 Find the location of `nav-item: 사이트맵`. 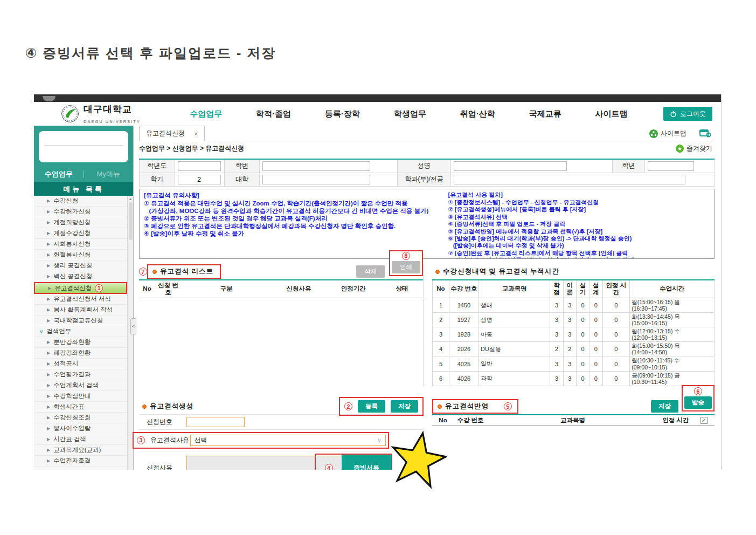

nav-item: 사이트맵 is located at coordinates (612, 114).